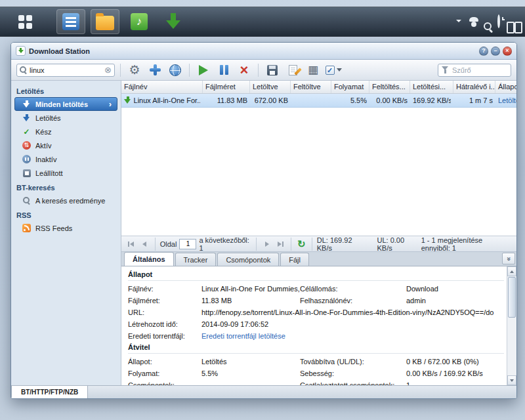 The height and width of the screenshot is (420, 525). I want to click on first-page-button, so click(131, 244).